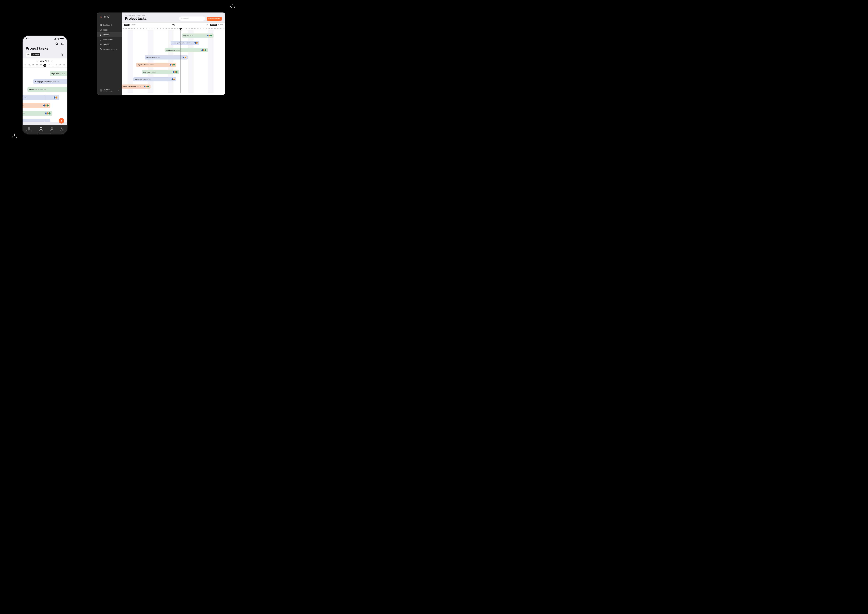  Describe the element at coordinates (201, 29) in the screenshot. I see `day-23: 23` at that location.